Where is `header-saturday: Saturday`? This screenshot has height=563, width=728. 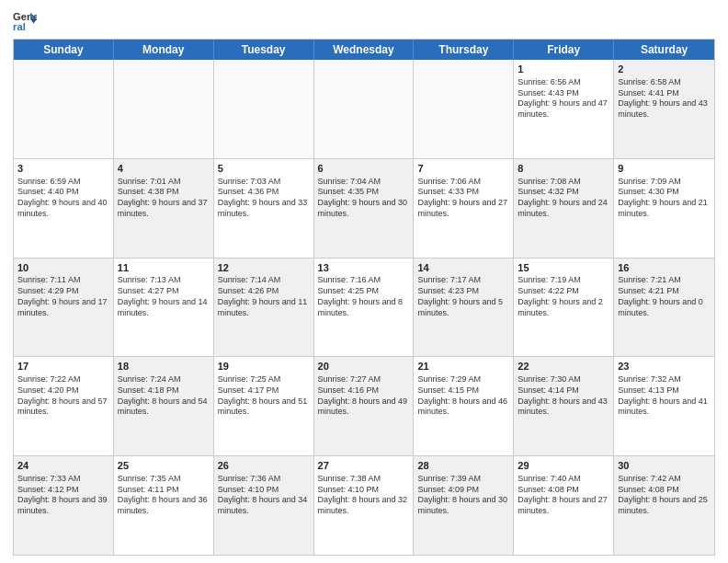 header-saturday: Saturday is located at coordinates (664, 50).